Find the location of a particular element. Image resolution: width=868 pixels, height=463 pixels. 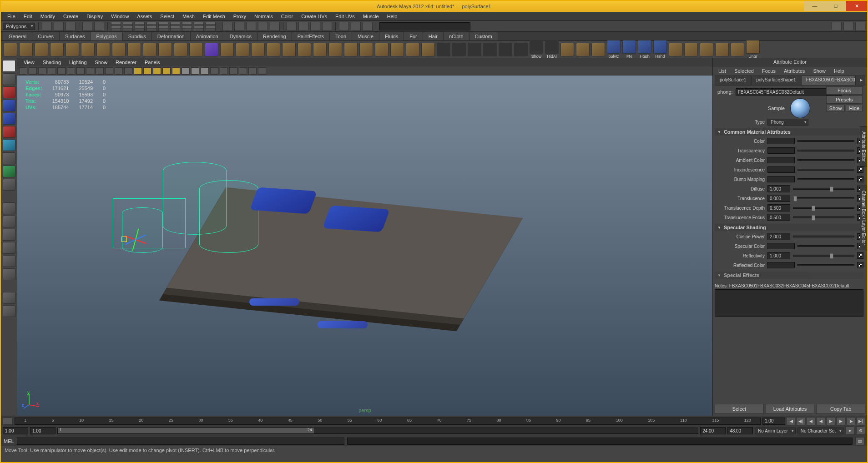

attribute-editor-side-tab: Attribute Editor is located at coordinates (863, 146).